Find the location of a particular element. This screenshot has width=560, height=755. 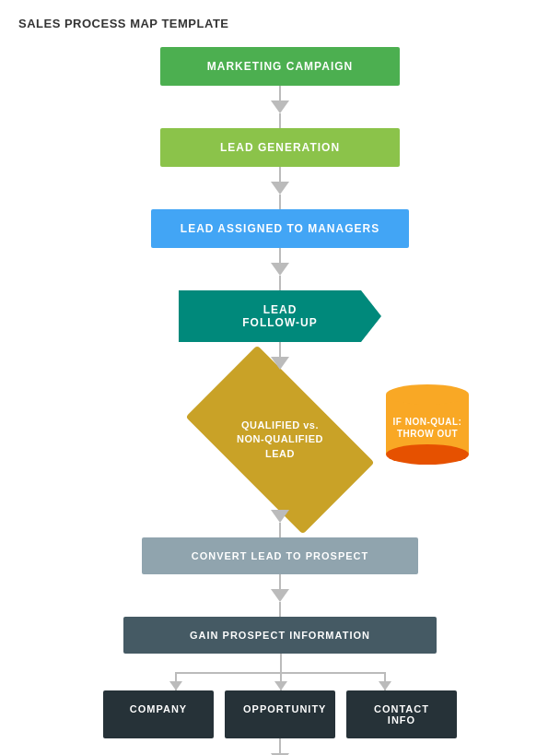

cylinder-label: IF NON-QUAL:THROW OUT is located at coordinates (427, 427).